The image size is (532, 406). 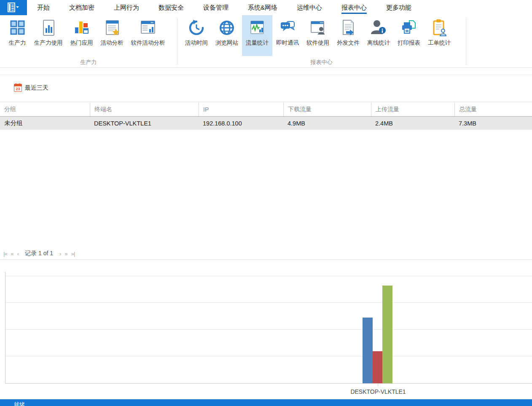 I want to click on productivity-grid-icon, so click(x=17, y=28).